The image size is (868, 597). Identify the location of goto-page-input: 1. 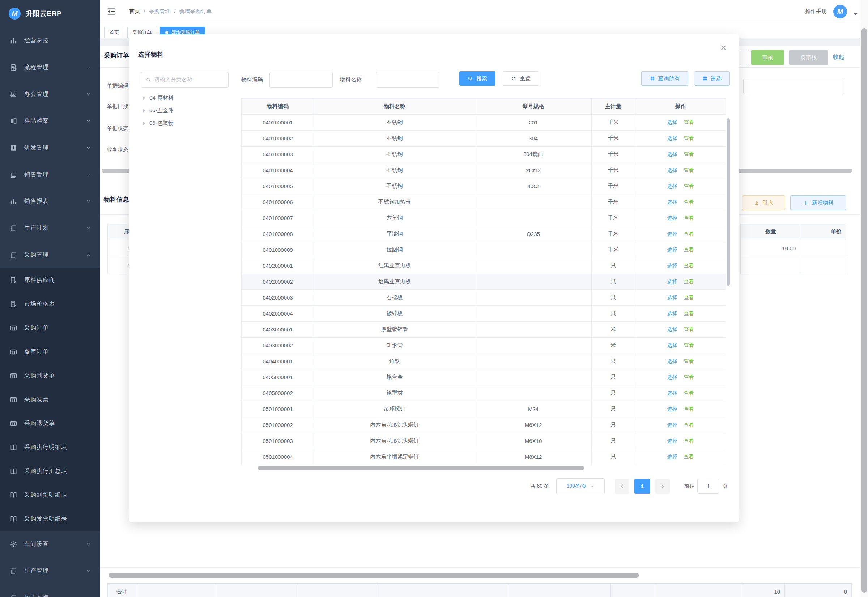
(708, 486).